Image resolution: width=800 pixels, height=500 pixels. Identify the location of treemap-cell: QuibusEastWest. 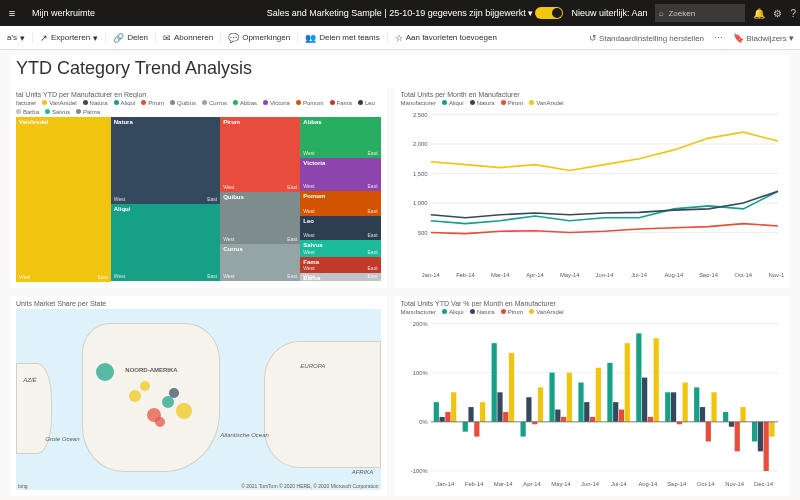
(260, 218).